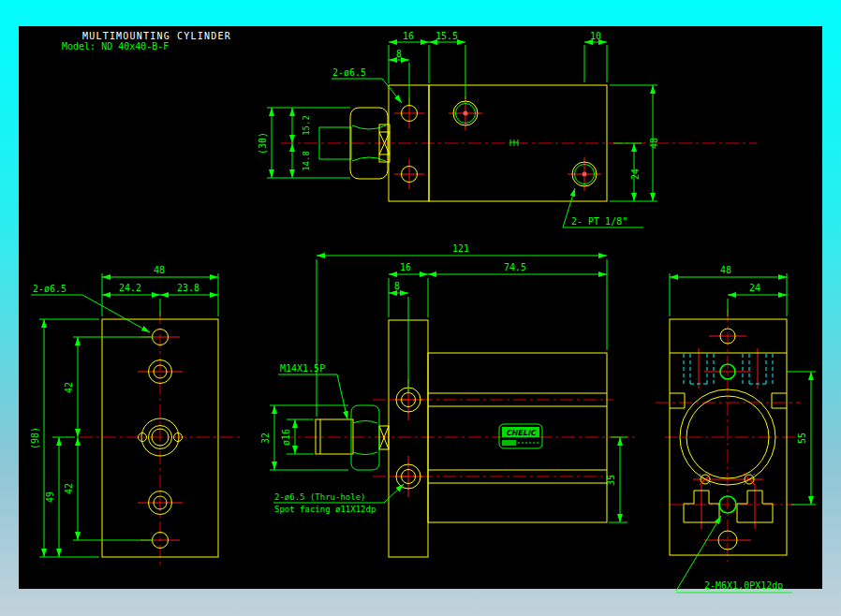  I want to click on dim-24-2: 24.2, so click(130, 288).